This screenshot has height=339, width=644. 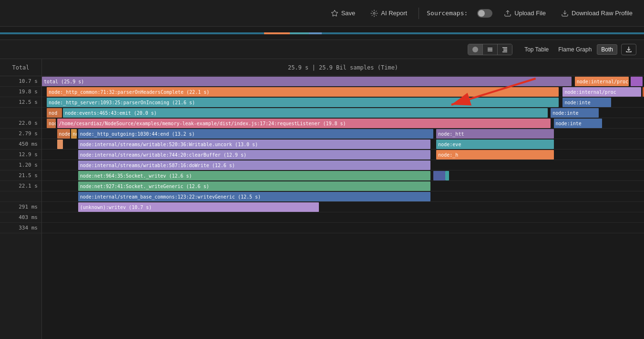 I want to click on flame-block-clearbuffer: node:internal/streams/writable:744:20:cl…, so click(x=255, y=155).